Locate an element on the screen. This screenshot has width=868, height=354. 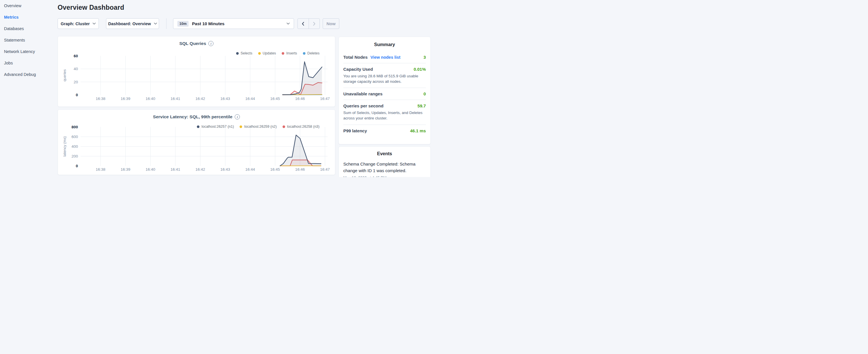
time-prev-button is located at coordinates (303, 24).